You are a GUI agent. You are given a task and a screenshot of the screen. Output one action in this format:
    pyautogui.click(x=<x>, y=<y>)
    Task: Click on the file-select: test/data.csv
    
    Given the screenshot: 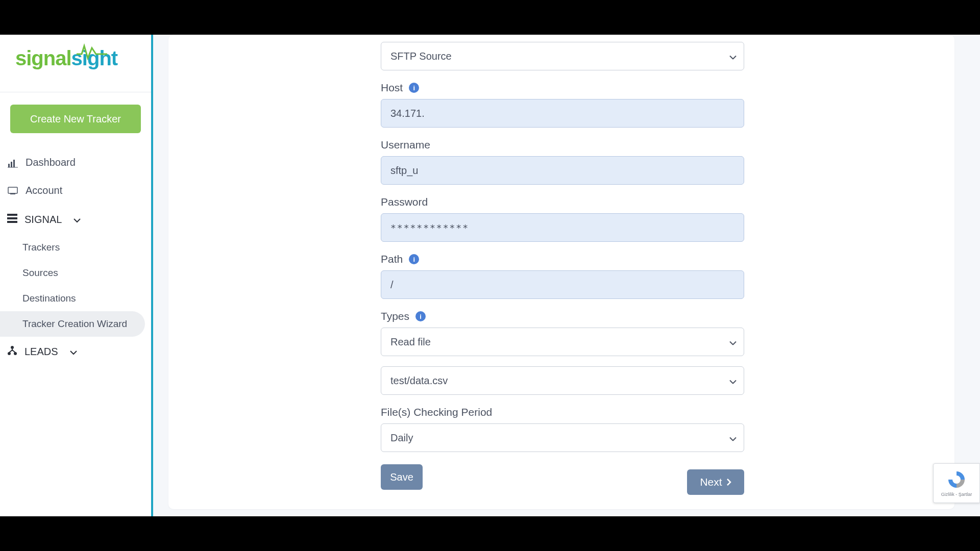 What is the action you would take?
    pyautogui.click(x=562, y=381)
    